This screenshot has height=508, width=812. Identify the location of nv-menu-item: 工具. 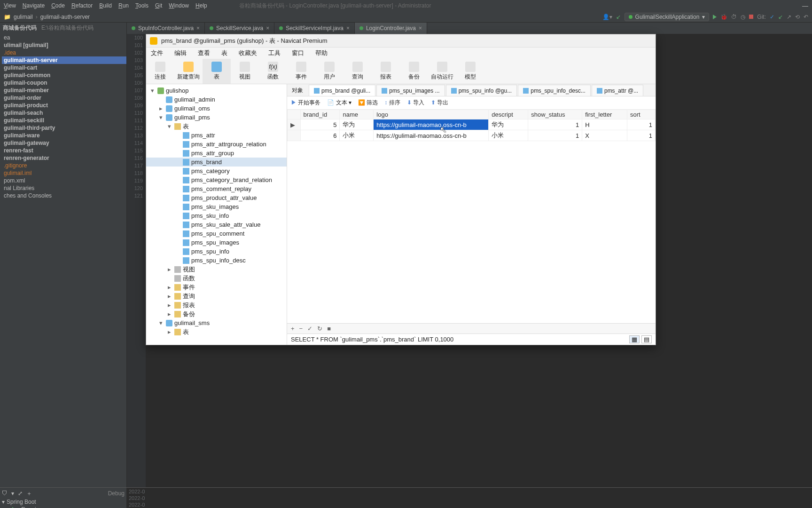
(274, 53).